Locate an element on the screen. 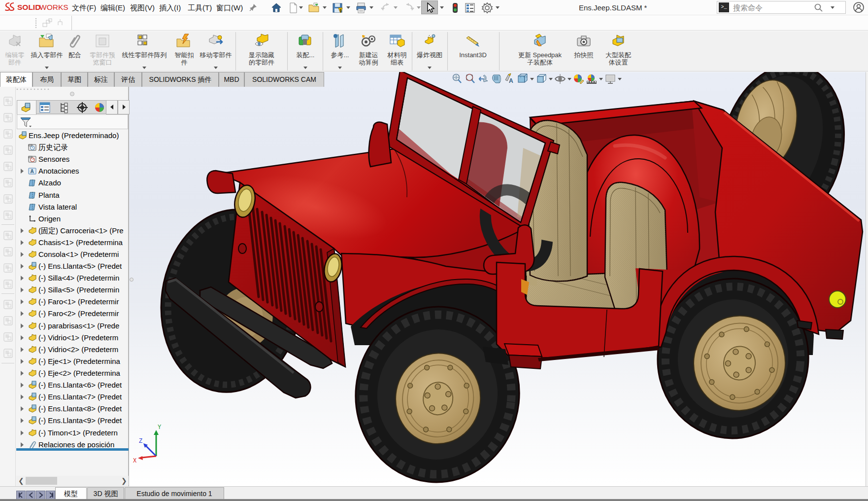 The width and height of the screenshot is (868, 501). svg-text: WORKS is located at coordinates (54, 7).